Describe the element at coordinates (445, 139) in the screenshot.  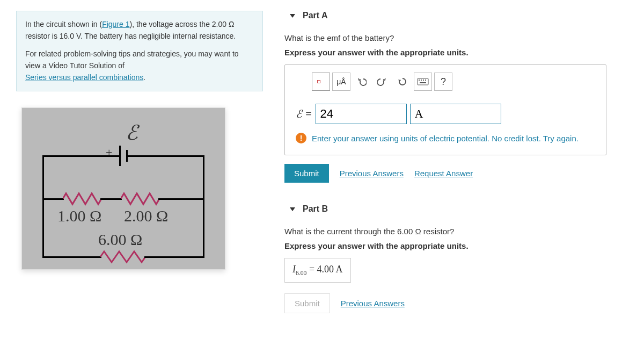
I see `feedback-text: Enter your answer using units of electri…` at that location.